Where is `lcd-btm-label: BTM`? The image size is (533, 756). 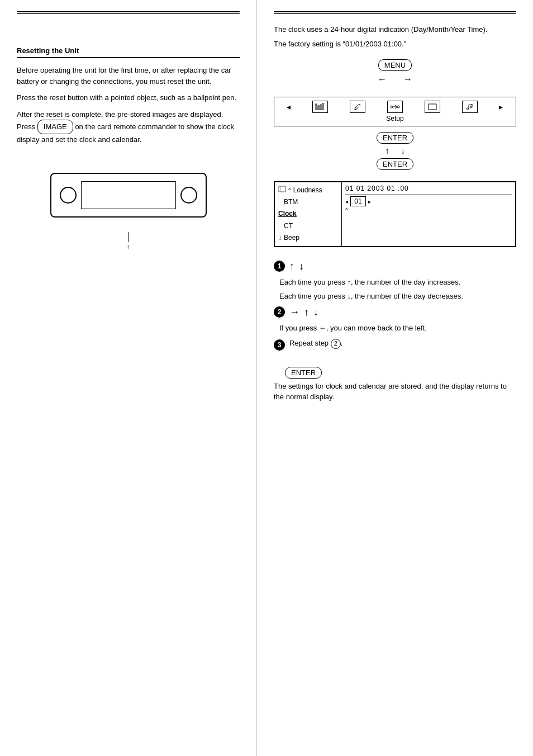
lcd-btm-label: BTM is located at coordinates (288, 202).